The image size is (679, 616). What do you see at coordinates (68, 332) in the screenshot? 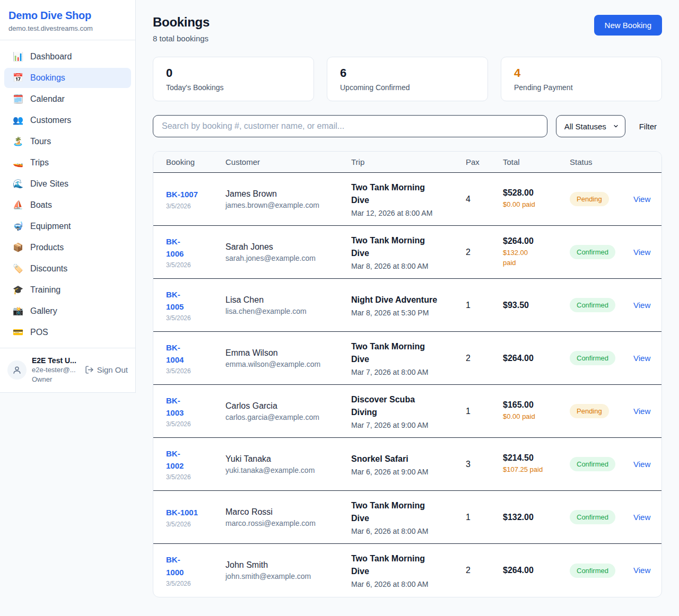
I see `sidebar-item-pos: 💳 POS` at bounding box center [68, 332].